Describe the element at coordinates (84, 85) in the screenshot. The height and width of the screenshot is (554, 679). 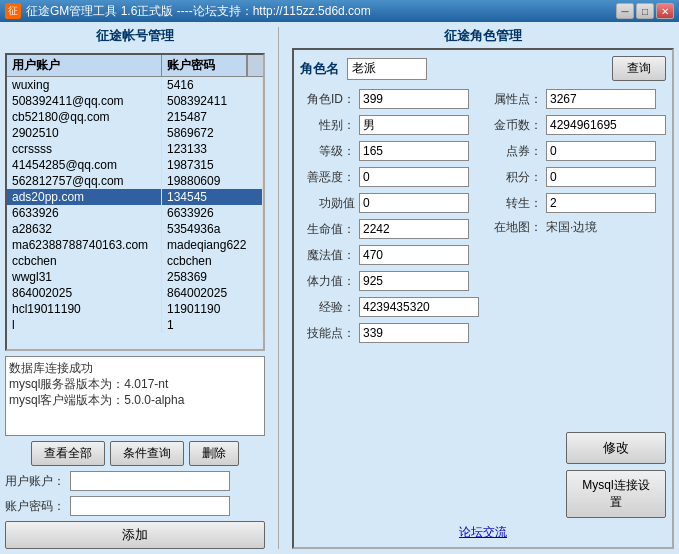
I see `cell-user: wuxing` at that location.